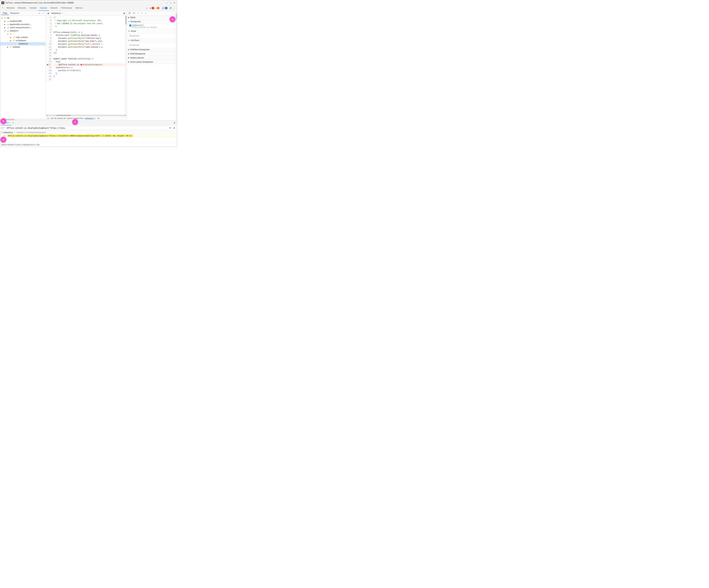  What do you see at coordinates (173, 19) in the screenshot?
I see `label-a: a` at bounding box center [173, 19].